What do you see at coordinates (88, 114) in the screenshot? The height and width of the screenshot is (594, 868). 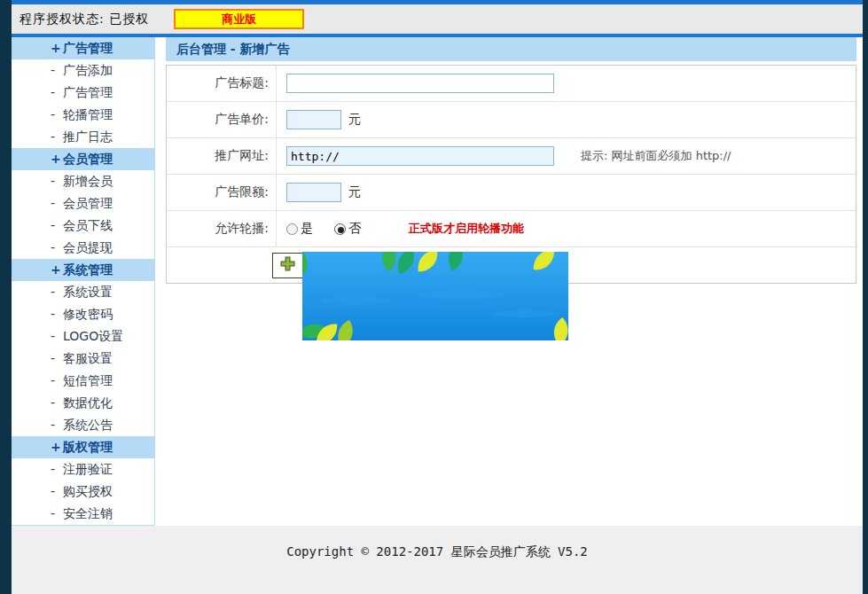 I see `sidebar-item-label: 轮播管理` at bounding box center [88, 114].